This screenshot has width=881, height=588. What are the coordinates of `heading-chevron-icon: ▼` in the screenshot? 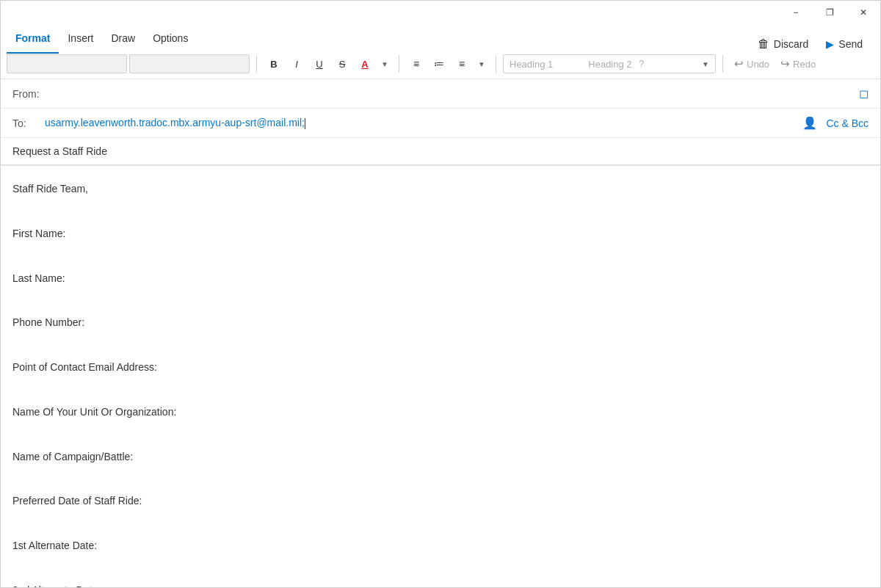 It's located at (706, 65).